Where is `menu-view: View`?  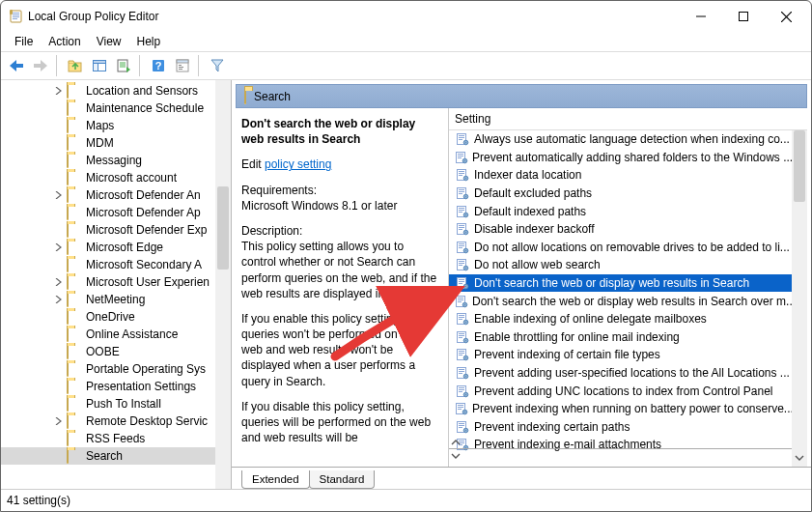
menu-view: View is located at coordinates (109, 42).